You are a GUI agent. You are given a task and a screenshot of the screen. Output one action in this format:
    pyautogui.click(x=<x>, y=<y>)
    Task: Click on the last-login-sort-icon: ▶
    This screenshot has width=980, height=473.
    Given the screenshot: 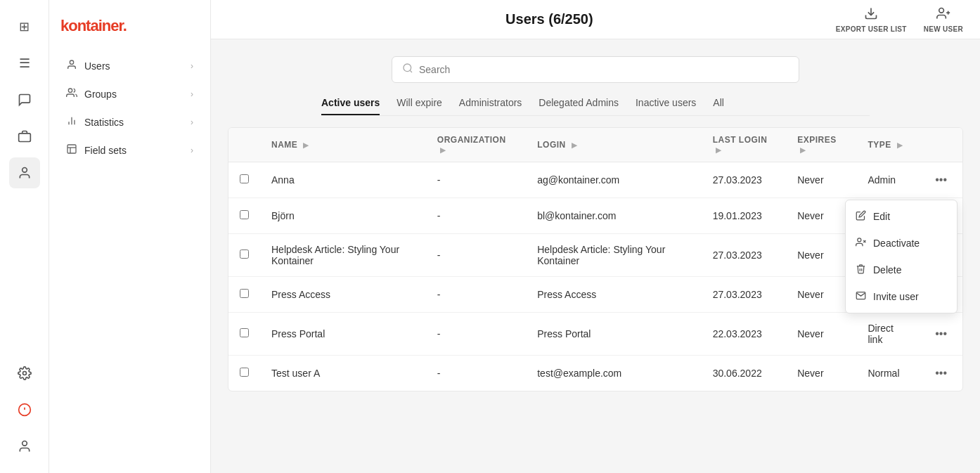 What is the action you would take?
    pyautogui.click(x=718, y=150)
    